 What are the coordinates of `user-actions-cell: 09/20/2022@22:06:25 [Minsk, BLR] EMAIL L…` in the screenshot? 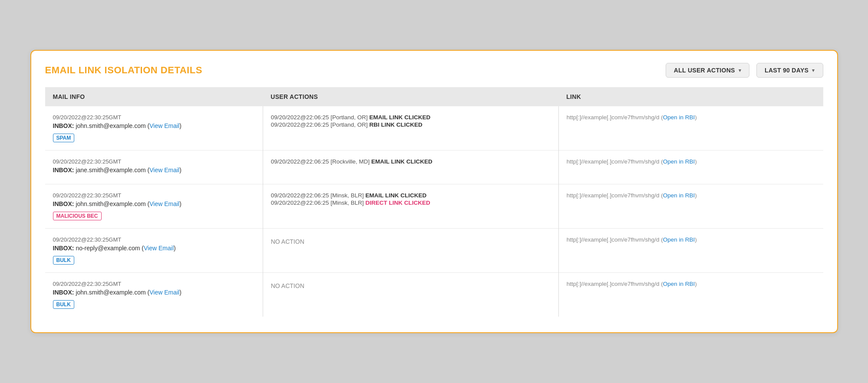 It's located at (411, 206).